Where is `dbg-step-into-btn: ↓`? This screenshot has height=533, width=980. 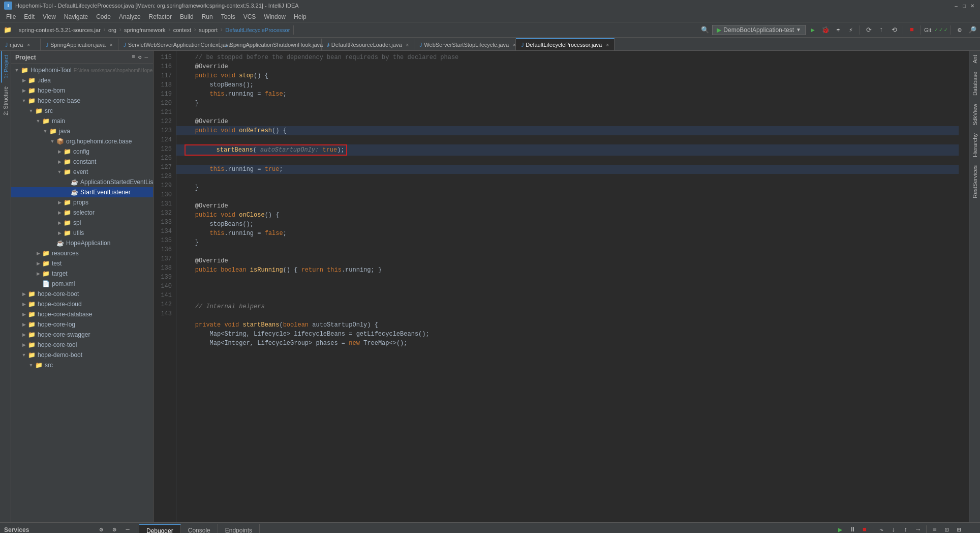
dbg-step-into-btn: ↓ is located at coordinates (894, 529).